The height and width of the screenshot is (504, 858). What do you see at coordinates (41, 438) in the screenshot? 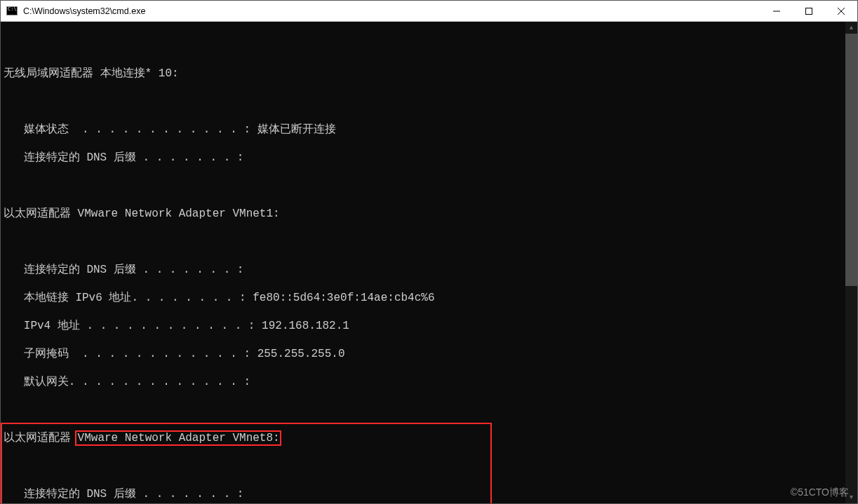
I see `adapter-header-vmnet8-prefix: 以太网适配器` at bounding box center [41, 438].